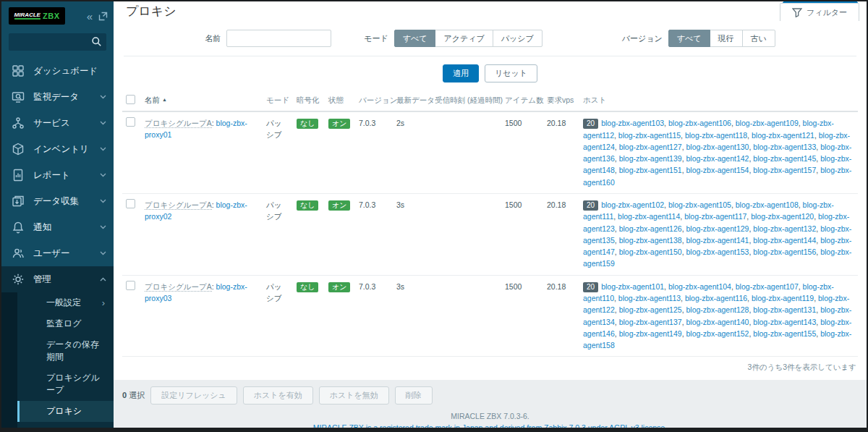 The image size is (868, 432). What do you see at coordinates (58, 97) in the screenshot?
I see `sidebar-item-monitoring: 監視データ` at bounding box center [58, 97].